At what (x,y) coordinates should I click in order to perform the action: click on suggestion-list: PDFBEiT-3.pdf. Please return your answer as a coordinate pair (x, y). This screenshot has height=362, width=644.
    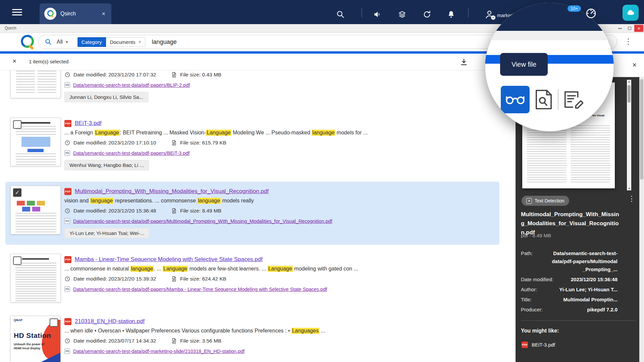
    Looking at the image, I should click on (577, 345).